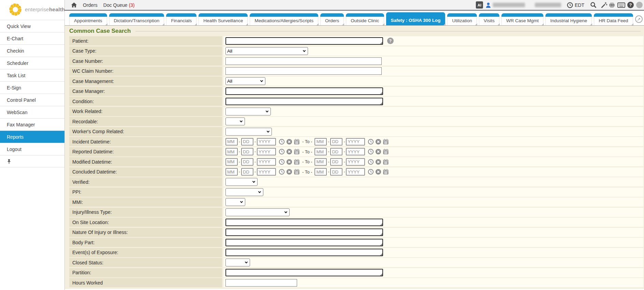  Describe the element at coordinates (639, 5) in the screenshot. I see `avatar` at that location.